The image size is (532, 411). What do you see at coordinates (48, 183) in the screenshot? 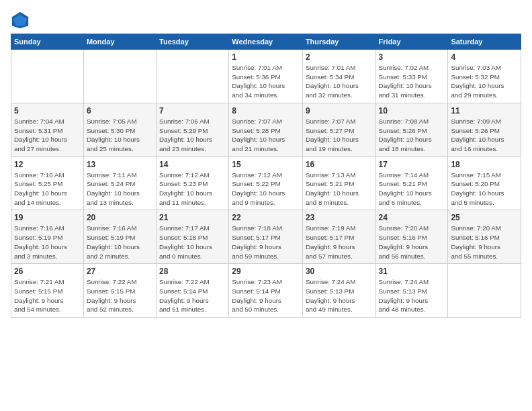
I see `calendar-cell: 12Sunrise: 7:10 AM Sunset: 5:25 PM Dayli…` at bounding box center [48, 183].